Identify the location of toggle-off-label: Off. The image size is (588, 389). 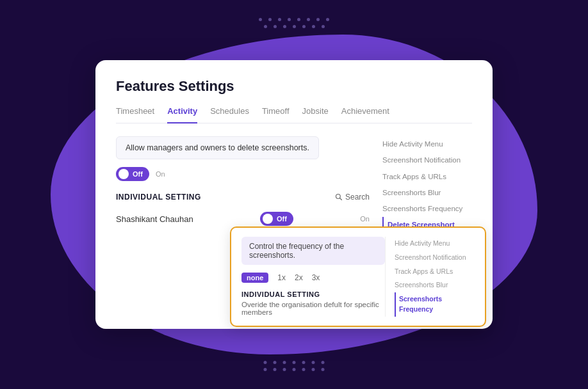
(138, 174).